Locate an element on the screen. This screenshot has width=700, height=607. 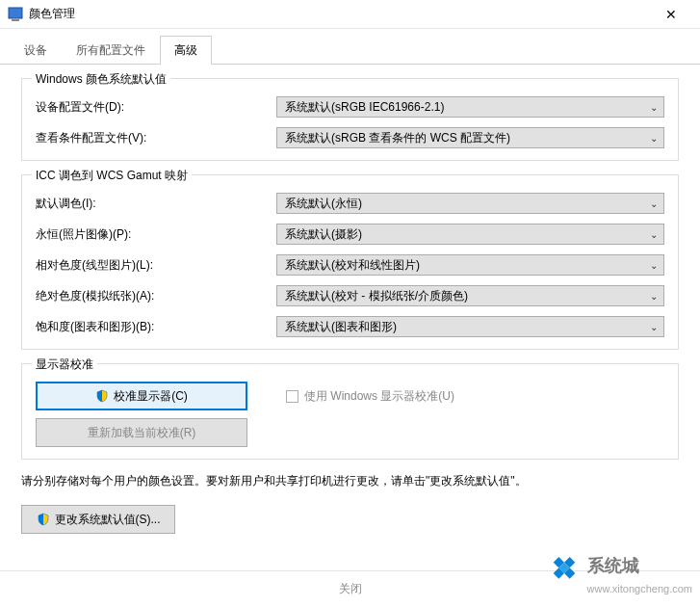
group-title-display-calibration: 显示器校准 is located at coordinates (65, 364).